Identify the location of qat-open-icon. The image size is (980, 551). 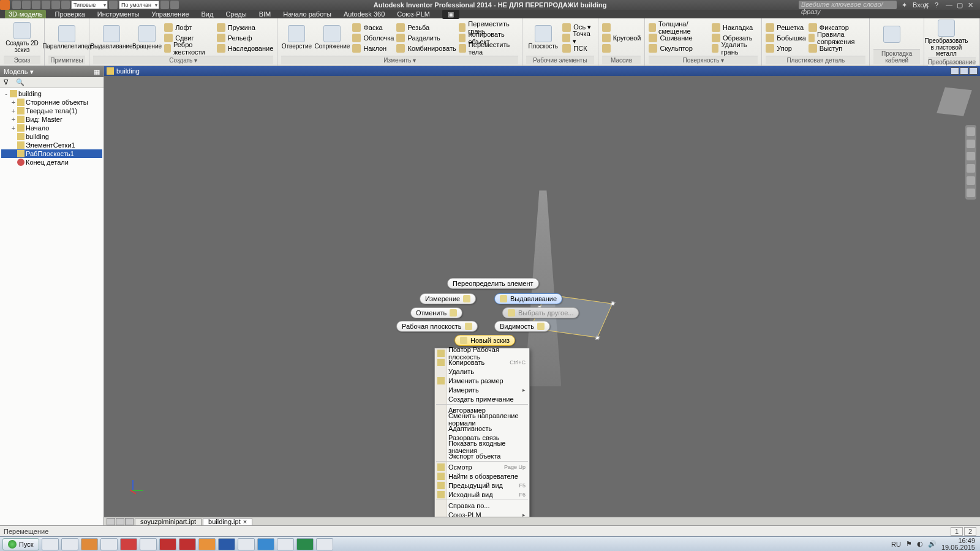
(26, 5).